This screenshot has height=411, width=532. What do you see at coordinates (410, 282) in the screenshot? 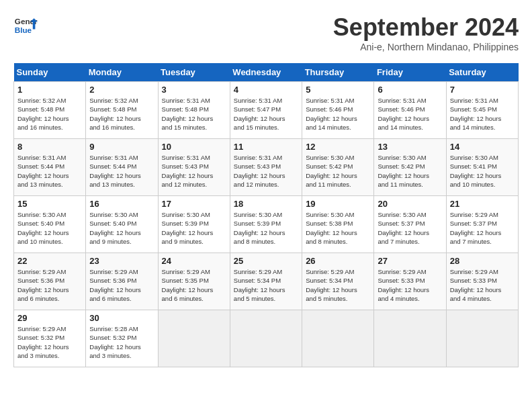
I see `table-row: 27Sunrise: 5:29 AM Sunset: 5:33 PM Dayli…` at bounding box center [410, 282].